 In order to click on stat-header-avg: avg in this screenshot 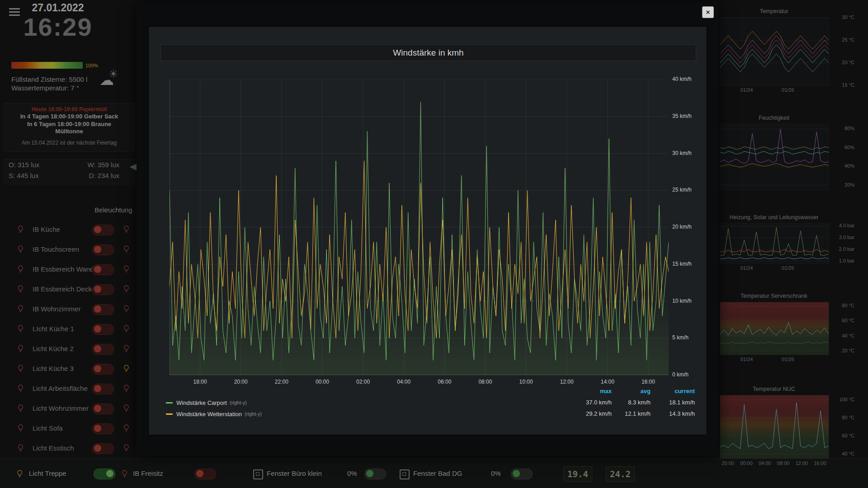, I will do `click(631, 391)`.